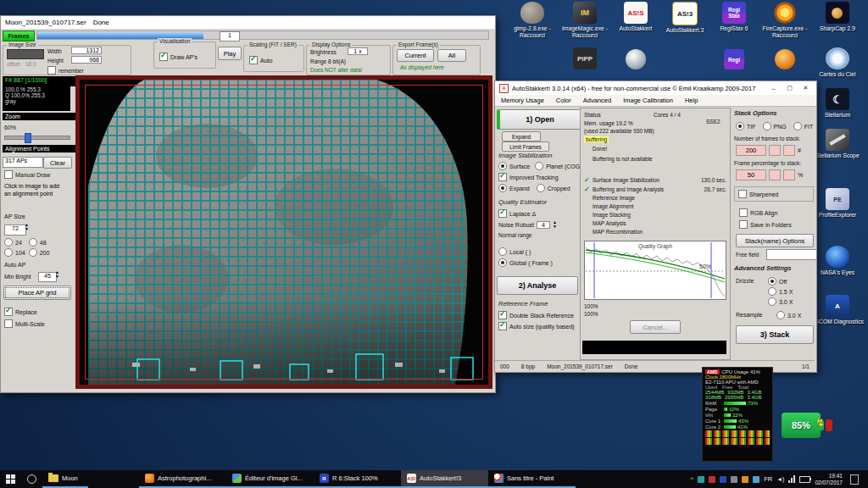 Image resolution: width=868 pixels, height=488 pixels. Describe the element at coordinates (415, 56) in the screenshot. I see `export-current-button: Current` at that location.